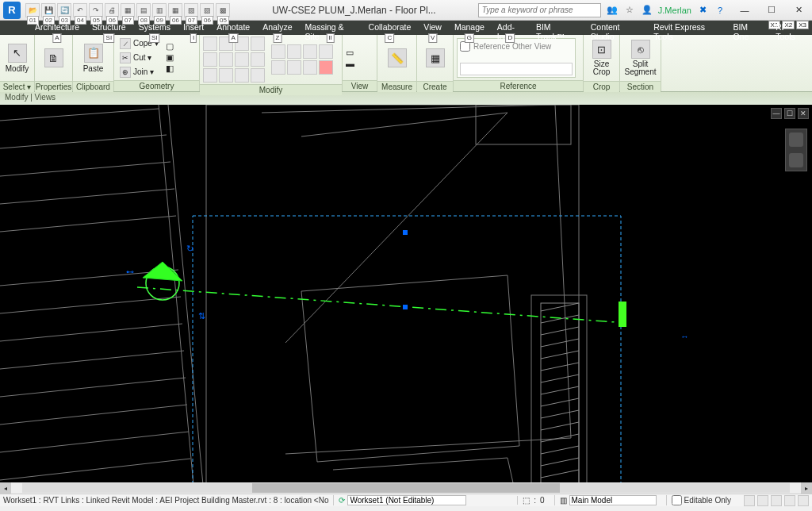 This screenshot has width=812, height=511. I want to click on qat-print-icon: 🖨, so click(112, 10).